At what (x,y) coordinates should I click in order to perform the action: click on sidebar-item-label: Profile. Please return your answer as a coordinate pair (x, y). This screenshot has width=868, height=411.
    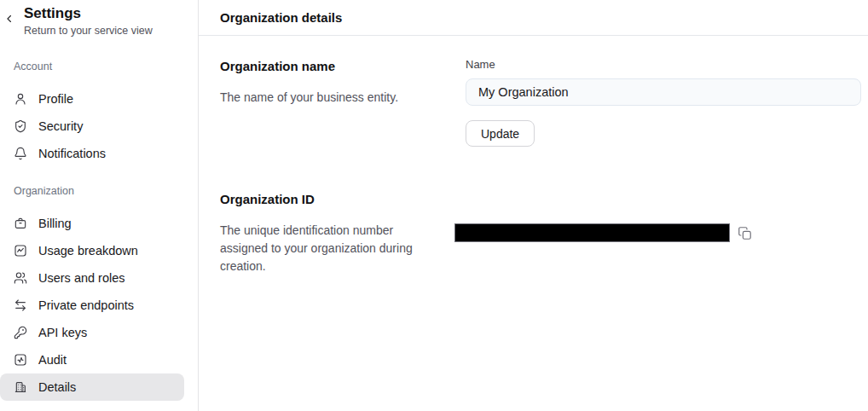
    Looking at the image, I should click on (56, 99).